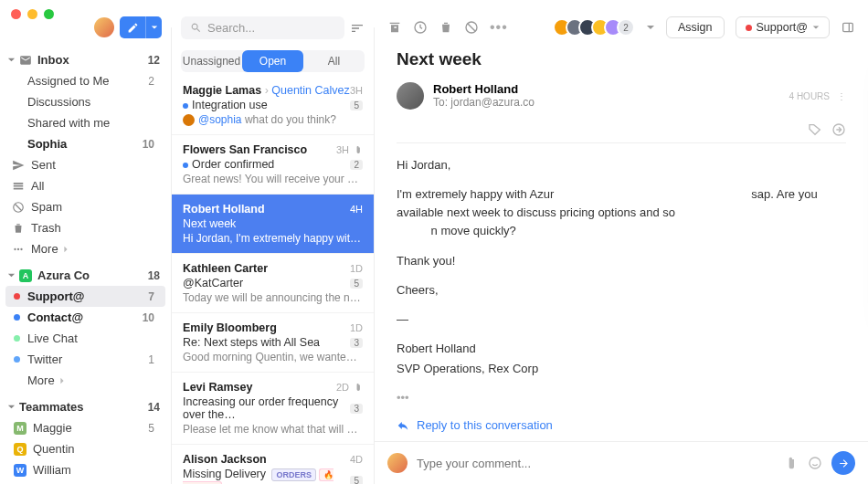  I want to click on thread-item: Flowers San Francisco3H Order confirmed2…, so click(272, 164).